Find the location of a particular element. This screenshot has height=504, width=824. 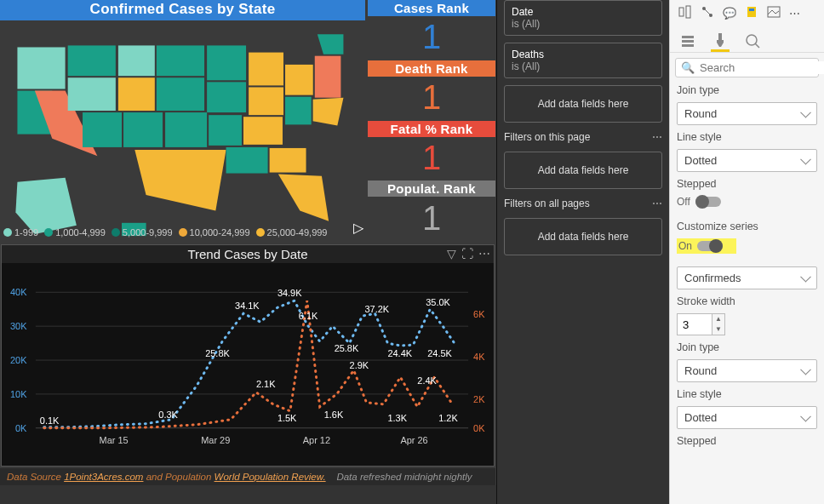

join-type-select-2: Round is located at coordinates (747, 371).